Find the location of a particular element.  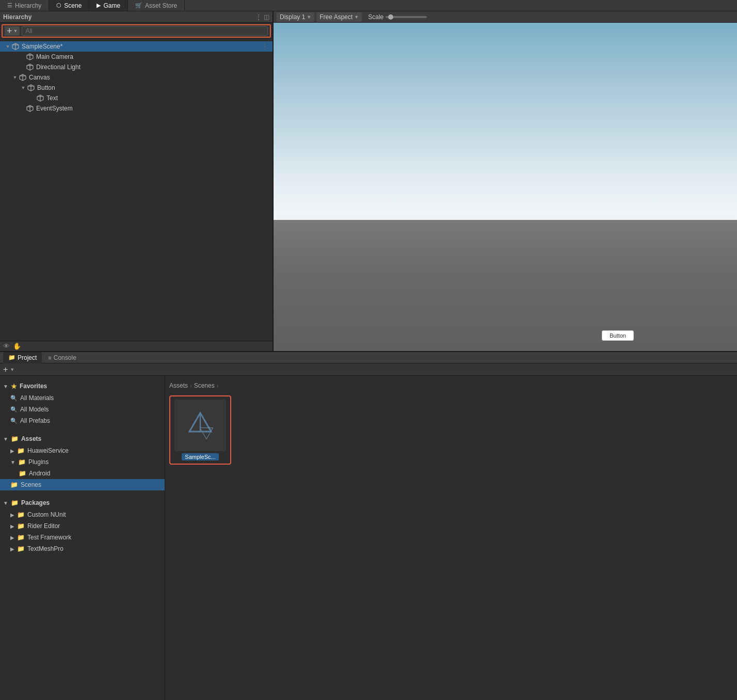

breadcrumb: Assets › Scenes › is located at coordinates (451, 386).